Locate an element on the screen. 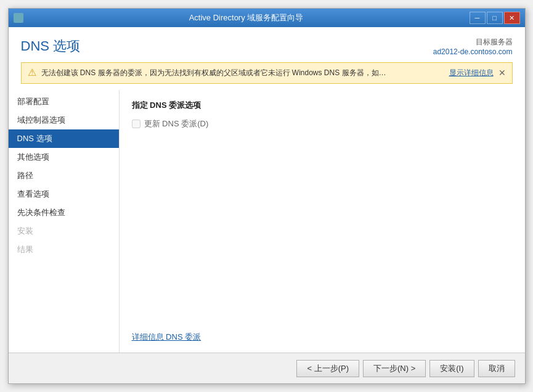  sidebar-item-other-options: 其他选项 is located at coordinates (64, 157).